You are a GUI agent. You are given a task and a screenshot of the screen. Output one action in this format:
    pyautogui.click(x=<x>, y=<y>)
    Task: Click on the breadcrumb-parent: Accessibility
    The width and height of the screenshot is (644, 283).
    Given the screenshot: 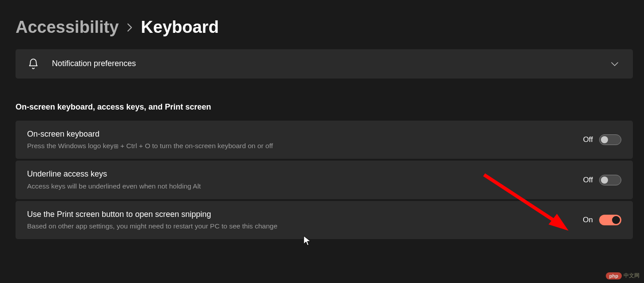 What is the action you would take?
    pyautogui.click(x=67, y=28)
    